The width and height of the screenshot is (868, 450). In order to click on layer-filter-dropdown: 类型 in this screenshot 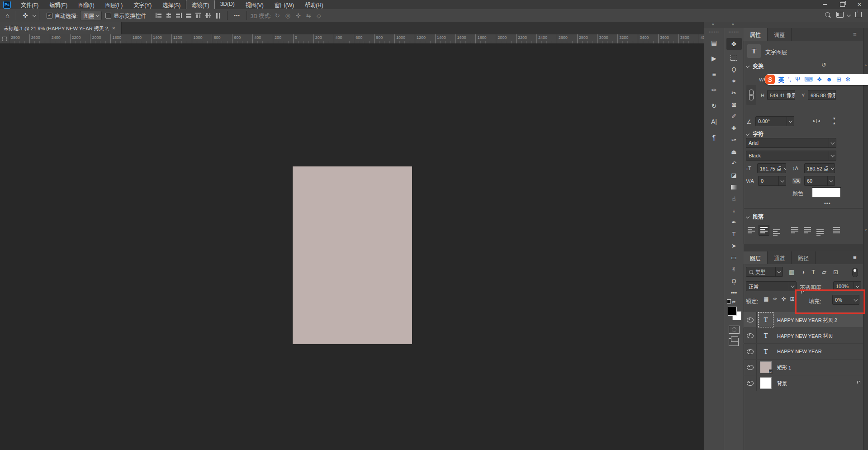, I will do `click(764, 272)`.